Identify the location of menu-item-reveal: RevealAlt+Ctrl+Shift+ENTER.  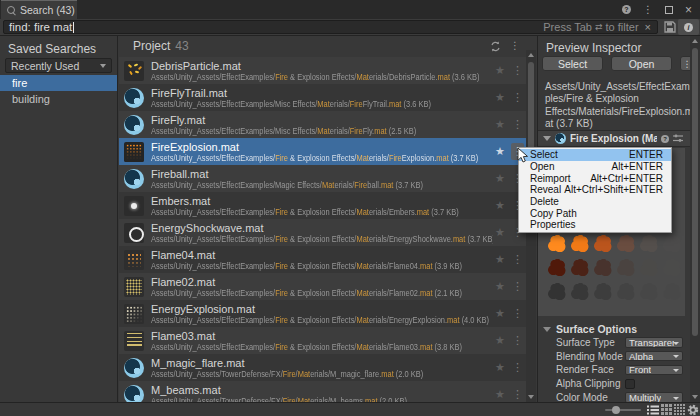
(595, 190).